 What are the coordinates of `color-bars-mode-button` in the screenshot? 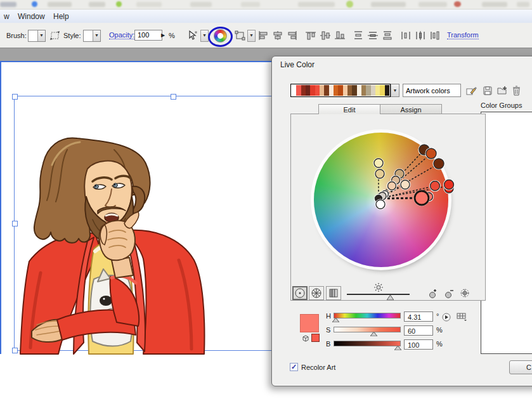 It's located at (334, 293).